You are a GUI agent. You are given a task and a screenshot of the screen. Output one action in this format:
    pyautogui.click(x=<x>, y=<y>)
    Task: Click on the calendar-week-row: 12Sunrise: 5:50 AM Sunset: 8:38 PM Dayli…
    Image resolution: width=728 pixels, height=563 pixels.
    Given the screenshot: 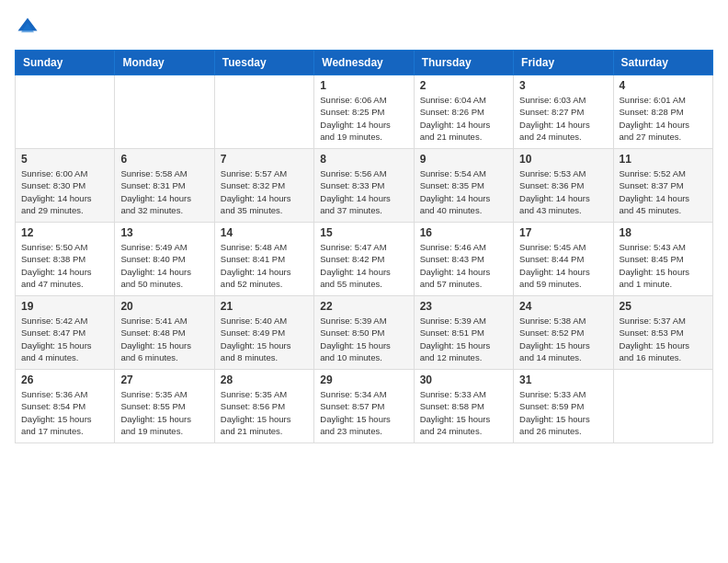 What is the action you would take?
    pyautogui.click(x=364, y=259)
    